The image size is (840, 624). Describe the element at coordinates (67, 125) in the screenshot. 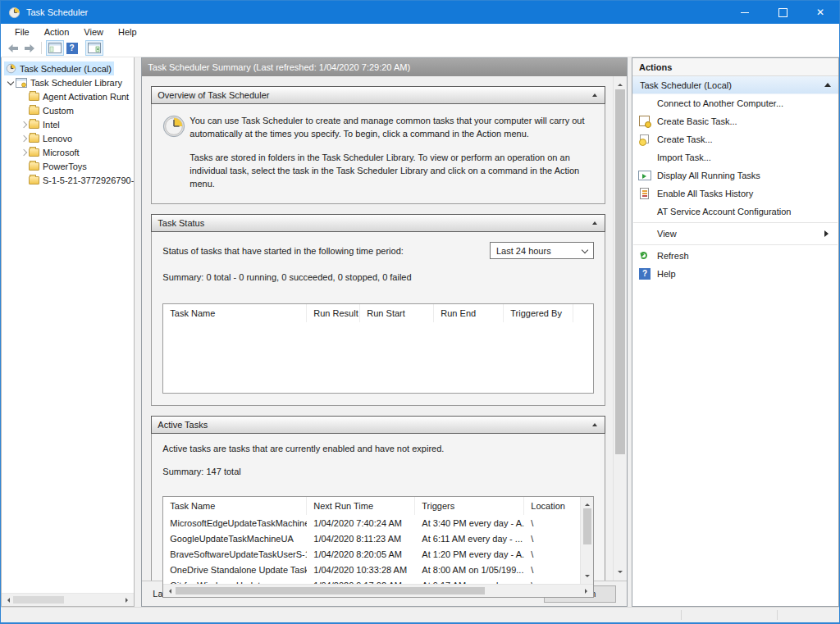

I see `tree-item-folder: Intel` at that location.